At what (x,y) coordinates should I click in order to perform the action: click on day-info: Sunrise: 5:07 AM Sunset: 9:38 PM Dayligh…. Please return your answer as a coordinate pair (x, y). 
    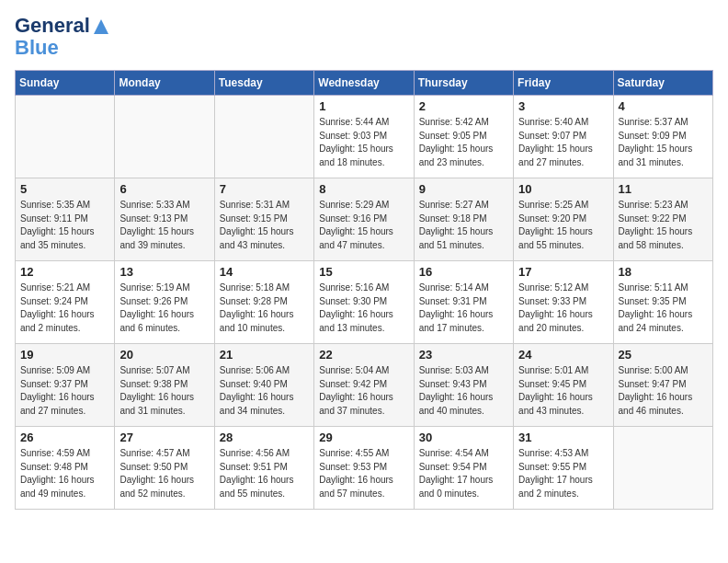
    Looking at the image, I should click on (164, 391).